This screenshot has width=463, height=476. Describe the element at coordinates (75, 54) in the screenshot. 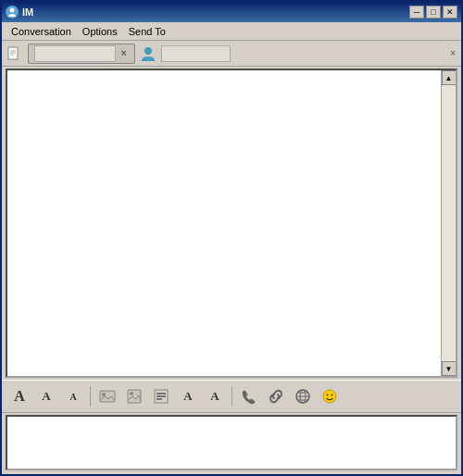

I see `left-tab-text` at that location.